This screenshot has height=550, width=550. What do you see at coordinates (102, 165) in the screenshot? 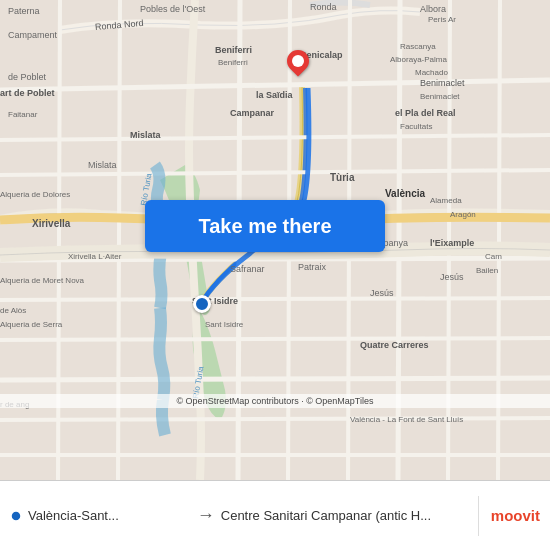
I see `label-mislata2: Mislata` at bounding box center [102, 165].